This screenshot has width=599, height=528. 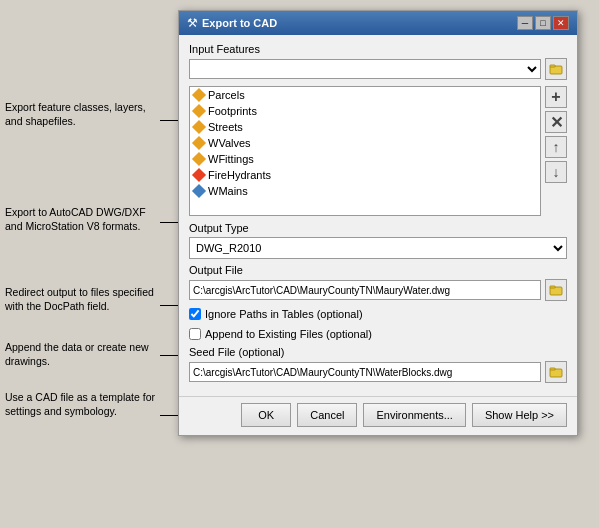 I want to click on annotation-2: Export to AutoCAD DWG/DXF and MicroStati…, so click(x=82, y=219).